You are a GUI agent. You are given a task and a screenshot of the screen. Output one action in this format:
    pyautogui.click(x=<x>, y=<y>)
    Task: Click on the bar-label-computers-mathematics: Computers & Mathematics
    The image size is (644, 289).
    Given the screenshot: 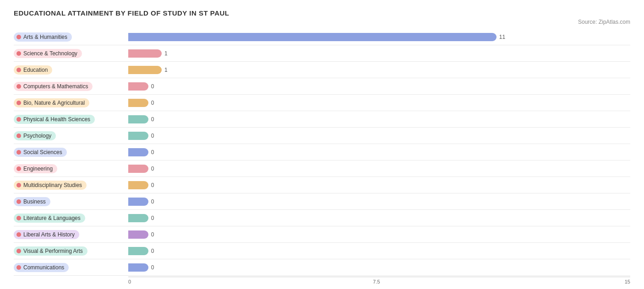 What is the action you would take?
    pyautogui.click(x=71, y=86)
    